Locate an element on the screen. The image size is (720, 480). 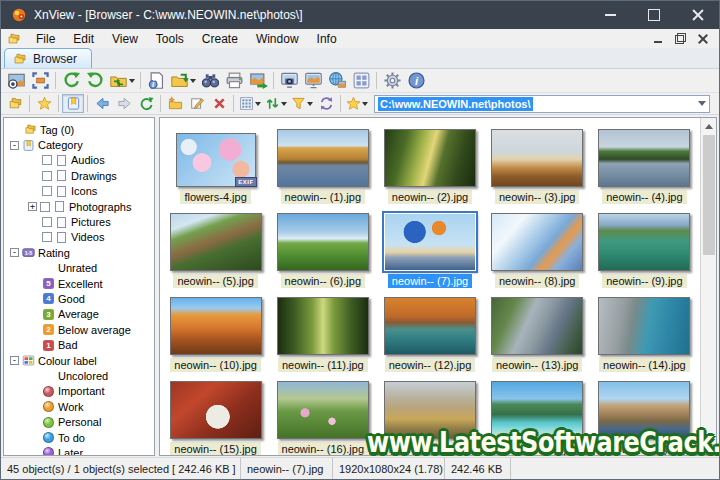
thumbnail-cell: neowin-- (7).jpg is located at coordinates (430, 248).